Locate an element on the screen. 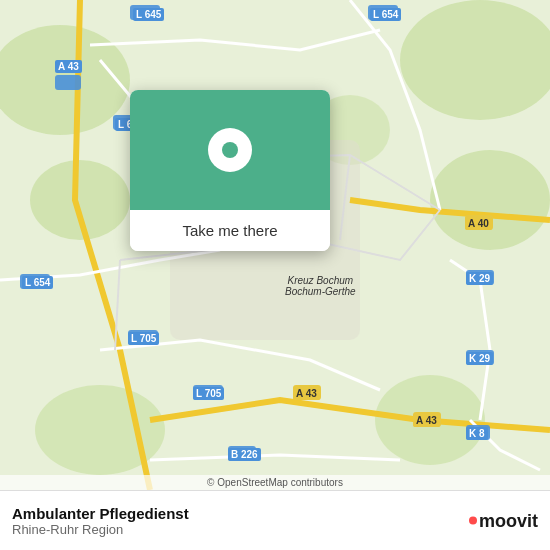 Image resolution: width=550 pixels, height=550 pixels. road-label-k29-top: K 29 is located at coordinates (480, 278).